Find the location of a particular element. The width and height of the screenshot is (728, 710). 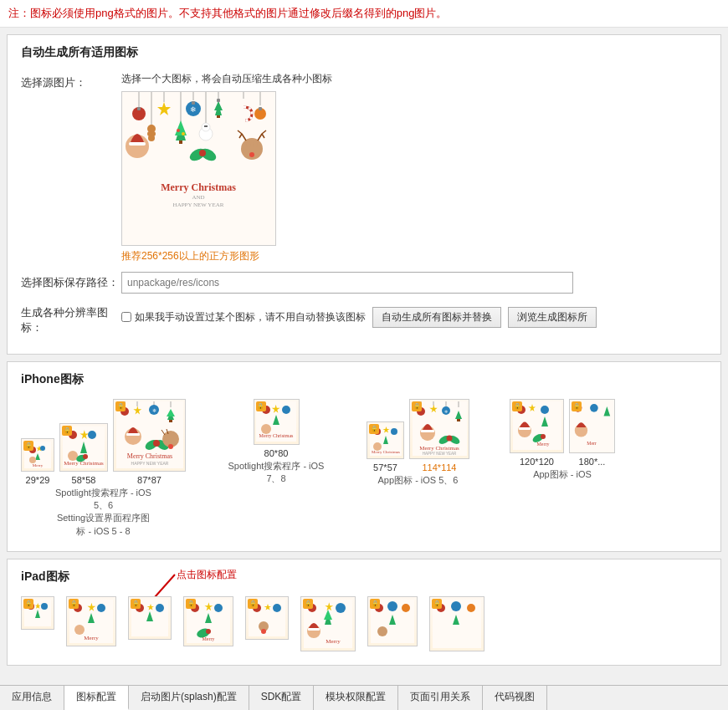

tab-sdk-config: SDK配置 is located at coordinates (282, 694).